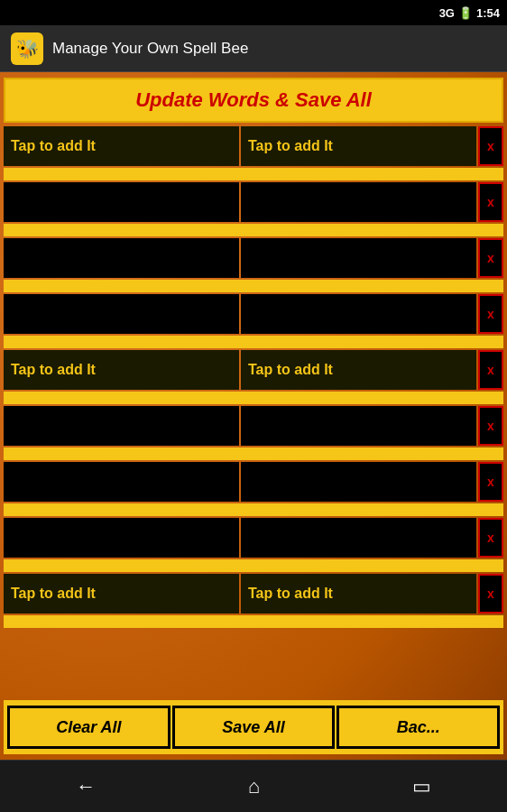  What do you see at coordinates (359, 370) in the screenshot?
I see `word-cell-5-2: Tap to add It` at bounding box center [359, 370].